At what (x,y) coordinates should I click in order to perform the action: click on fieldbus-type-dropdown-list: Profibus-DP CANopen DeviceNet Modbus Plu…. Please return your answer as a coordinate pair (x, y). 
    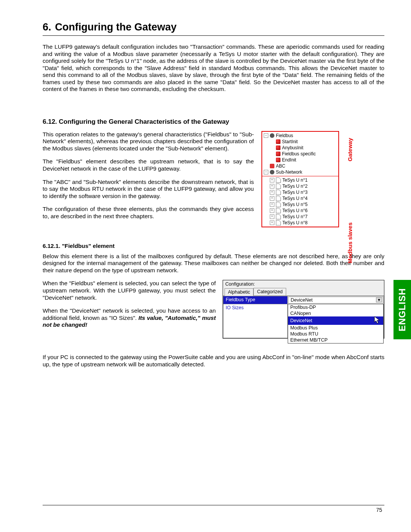
    Looking at the image, I should click on (336, 324).